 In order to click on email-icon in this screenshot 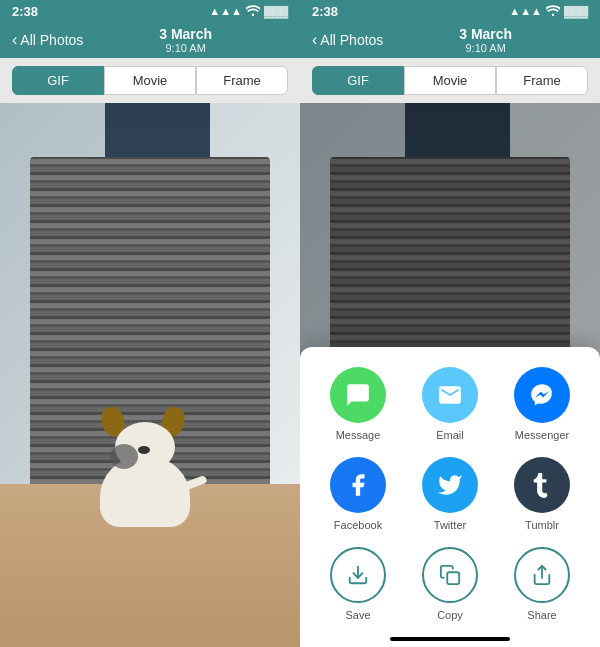, I will do `click(450, 395)`.